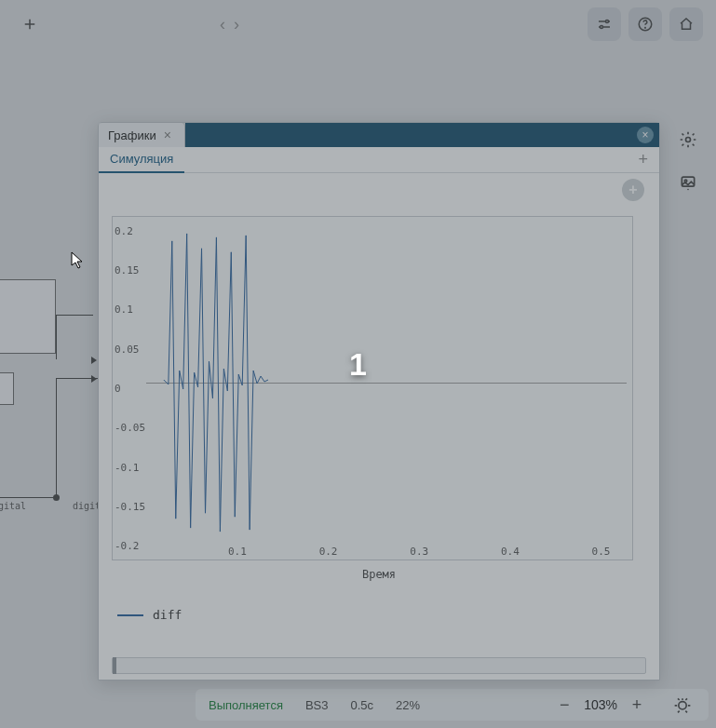 The height and width of the screenshot is (728, 716). I want to click on y-tick: 0.15, so click(127, 270).